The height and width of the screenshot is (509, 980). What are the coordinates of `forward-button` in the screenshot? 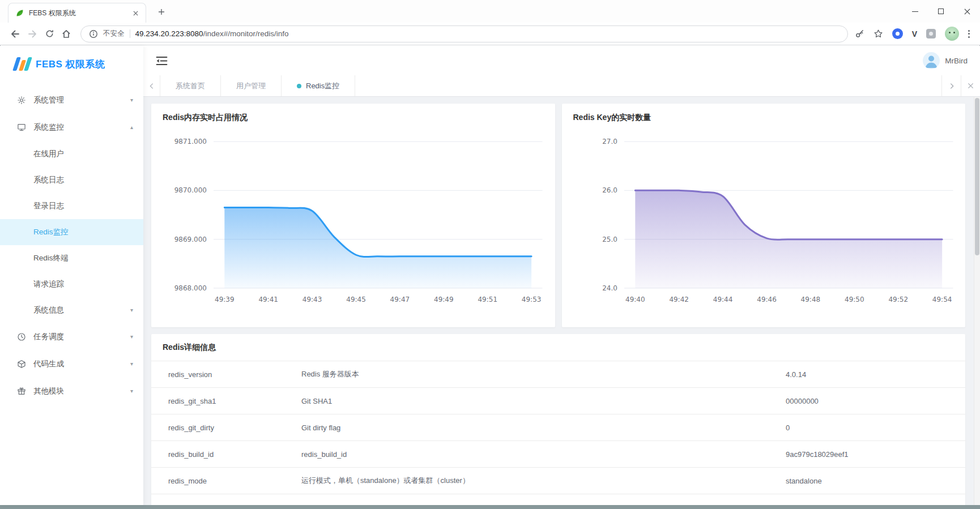 It's located at (32, 34).